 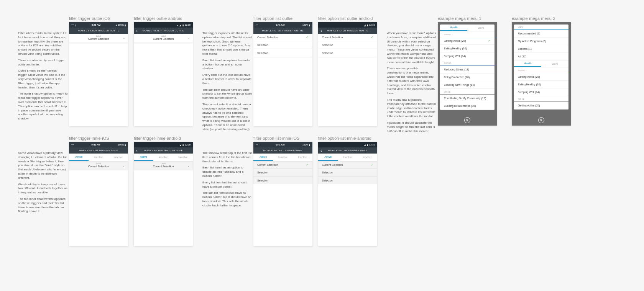 What do you see at coordinates (163, 31) in the screenshot?
I see `app-header: ‹MOBILE FILTER TRIGGER OUTTIE` at bounding box center [163, 31].